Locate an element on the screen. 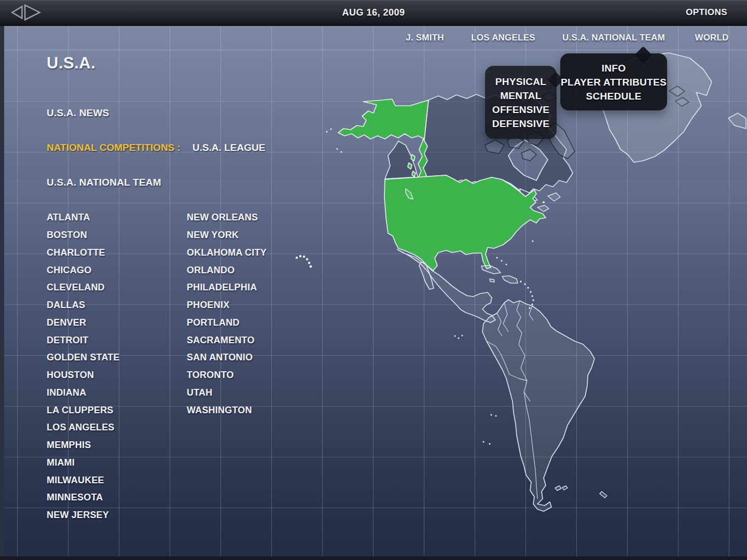 The image size is (747, 560). team-link: PORTLAND is located at coordinates (227, 323).